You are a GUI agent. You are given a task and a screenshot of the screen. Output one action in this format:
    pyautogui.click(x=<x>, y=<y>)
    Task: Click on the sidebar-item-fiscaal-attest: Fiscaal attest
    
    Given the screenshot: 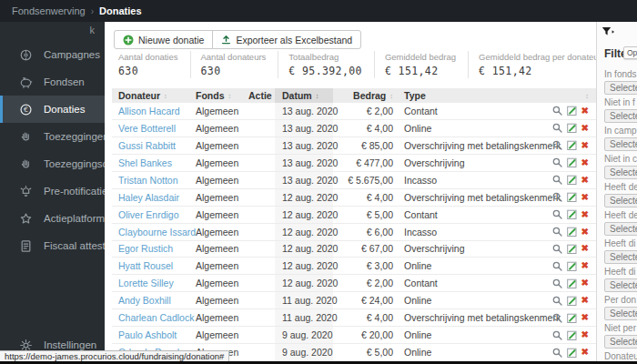 What is the action you would take?
    pyautogui.click(x=53, y=246)
    